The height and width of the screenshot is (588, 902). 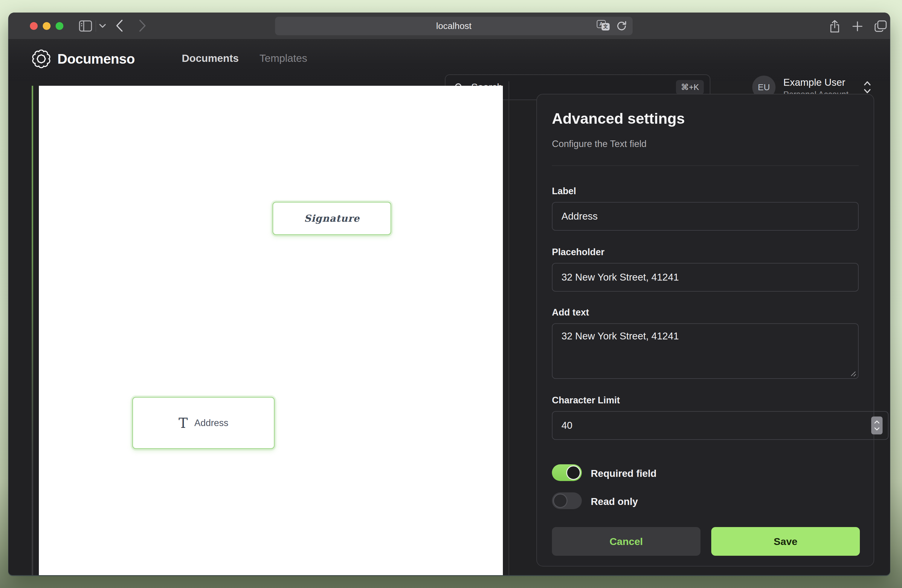 What do you see at coordinates (705, 277) in the screenshot?
I see `placeholder-input` at bounding box center [705, 277].